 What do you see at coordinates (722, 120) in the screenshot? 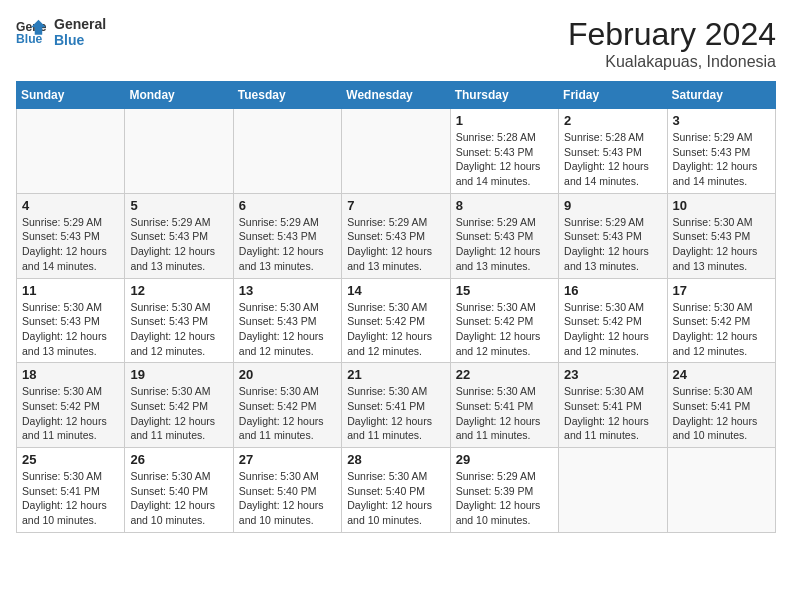
I see `day-number: 3` at bounding box center [722, 120].